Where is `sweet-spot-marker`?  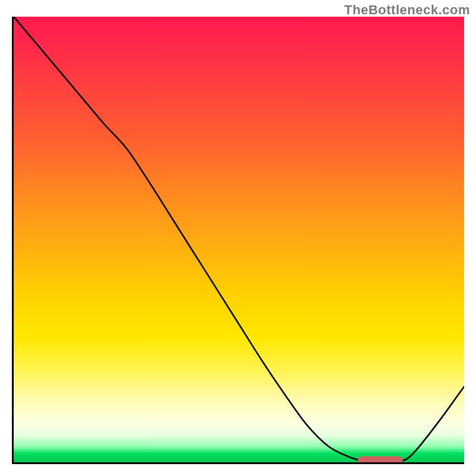
sweet-spot-marker is located at coordinates (380, 459).